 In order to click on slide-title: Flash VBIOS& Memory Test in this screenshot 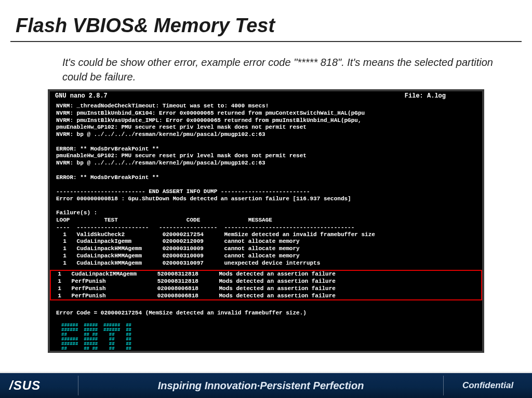, I will do `click(266, 21)`.